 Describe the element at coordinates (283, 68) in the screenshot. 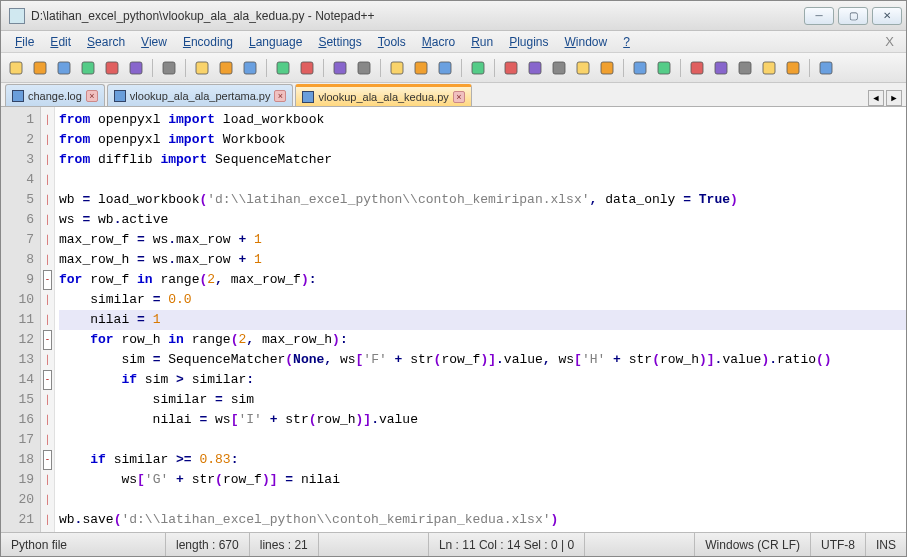

I see `toolbar-undo-button` at that location.